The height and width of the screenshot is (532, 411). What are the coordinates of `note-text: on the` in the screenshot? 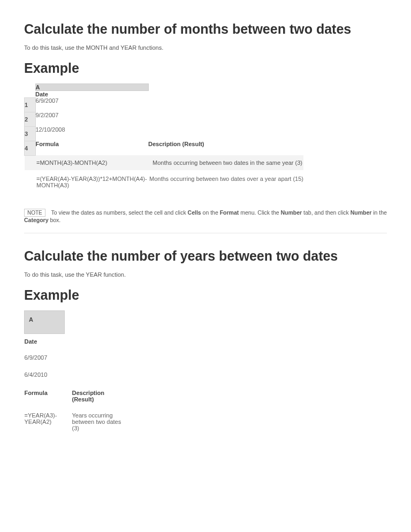 It's located at (211, 212).